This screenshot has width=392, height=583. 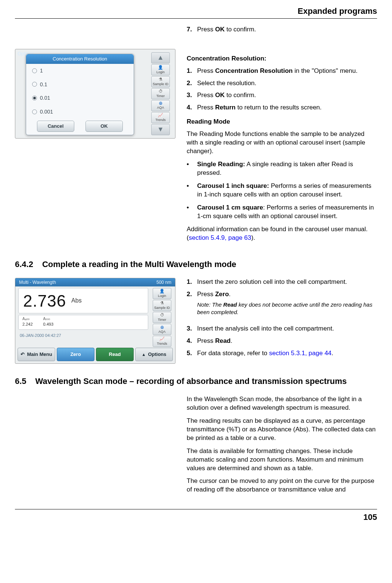 I want to click on additional-info: Additional information can be found in t…, so click(x=282, y=234).